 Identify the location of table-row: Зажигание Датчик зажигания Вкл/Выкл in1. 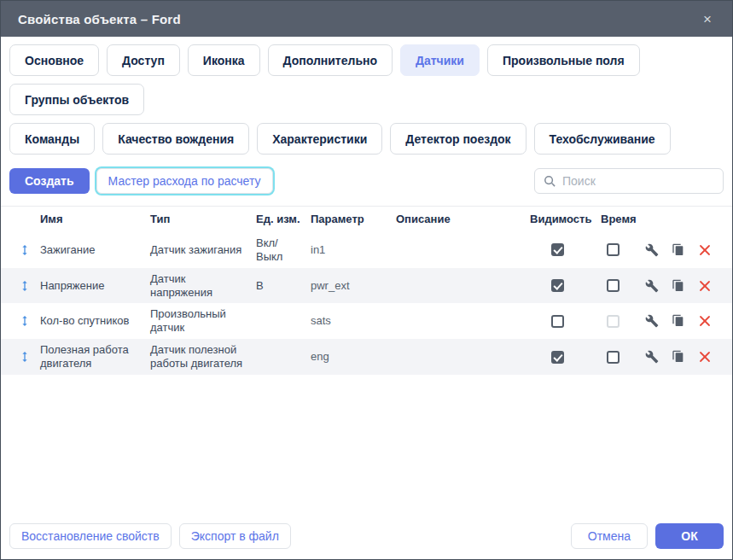
(367, 250).